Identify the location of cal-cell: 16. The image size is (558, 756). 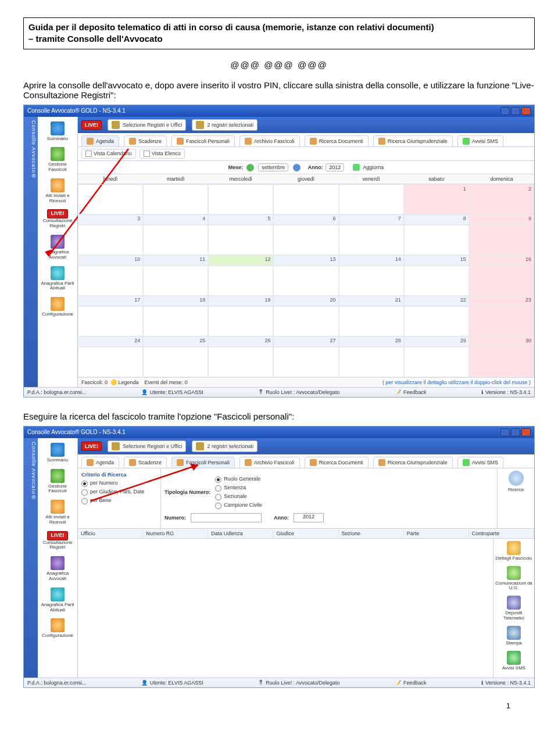
(502, 260).